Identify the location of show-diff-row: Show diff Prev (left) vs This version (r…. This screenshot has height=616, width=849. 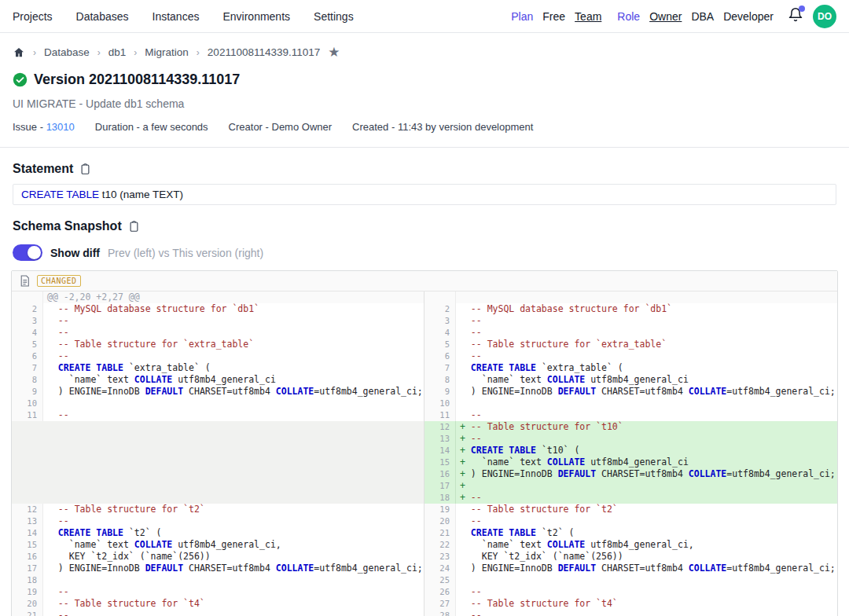
(424, 247).